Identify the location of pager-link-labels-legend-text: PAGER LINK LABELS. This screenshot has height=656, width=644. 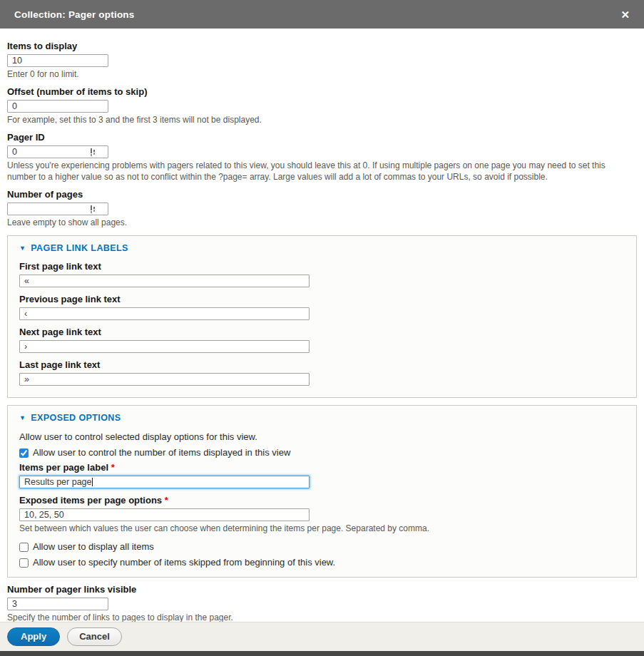
(79, 248).